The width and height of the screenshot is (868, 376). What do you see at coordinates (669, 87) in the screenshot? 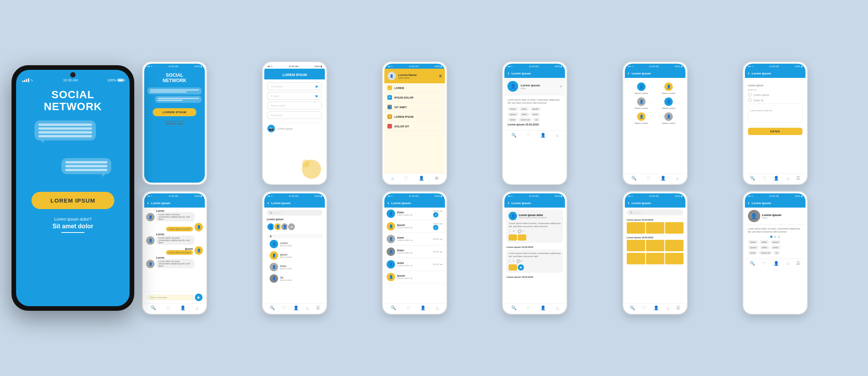
I see `contact-avatar-2: 👤` at bounding box center [669, 87].